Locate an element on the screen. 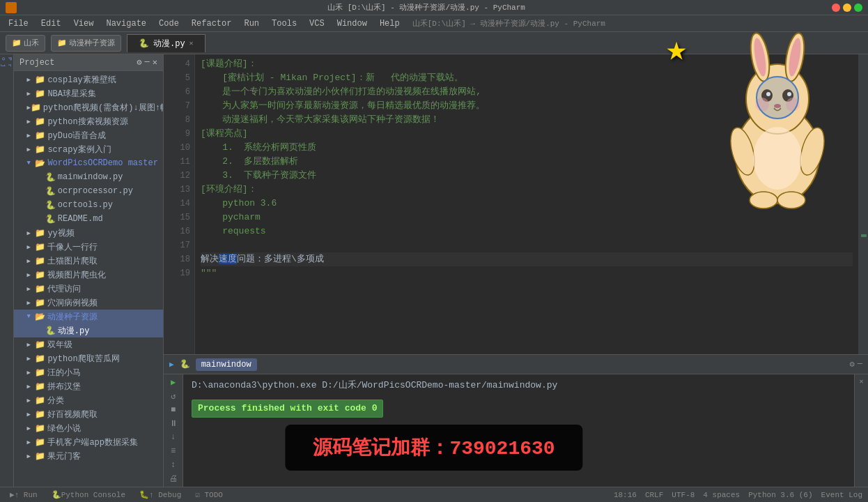 The image size is (868, 502). tree-item: ▼📂动漫种子资源 is located at coordinates (88, 317).